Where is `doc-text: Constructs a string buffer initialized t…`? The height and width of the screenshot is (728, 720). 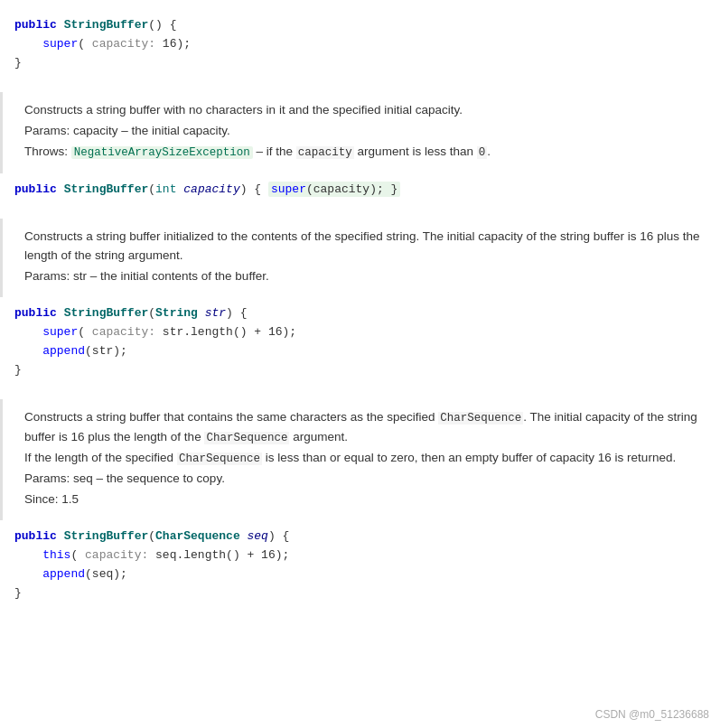 doc-text: Constructs a string buffer initialized t… is located at coordinates (366, 247).